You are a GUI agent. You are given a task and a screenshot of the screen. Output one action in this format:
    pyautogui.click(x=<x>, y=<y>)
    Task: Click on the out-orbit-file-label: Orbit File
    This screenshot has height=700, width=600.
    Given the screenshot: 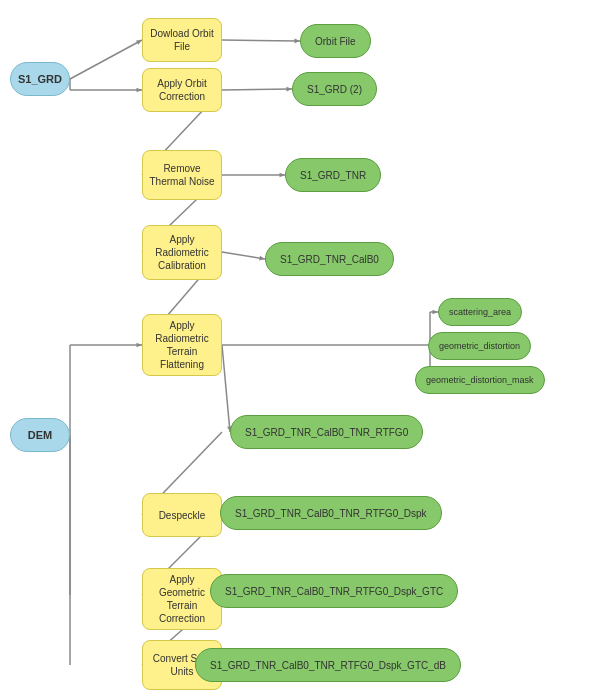 What is the action you would take?
    pyautogui.click(x=336, y=42)
    